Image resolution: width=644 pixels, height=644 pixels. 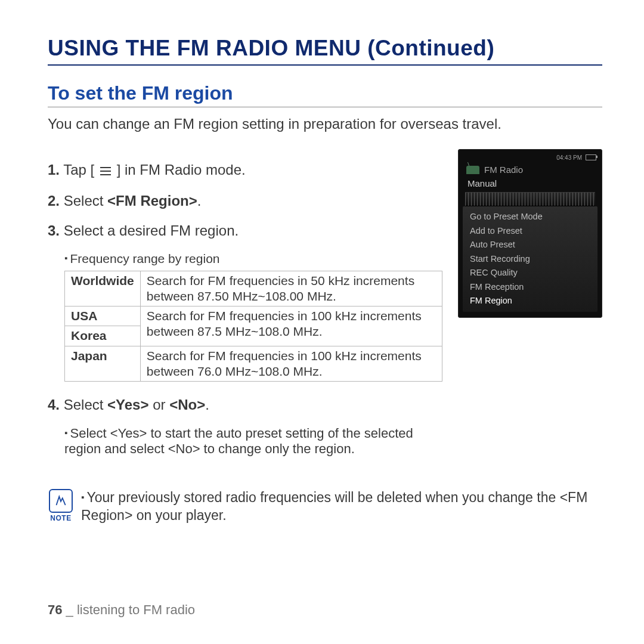 What do you see at coordinates (245, 171) in the screenshot?
I see `step-1: 1. Tap [ ] in FM Radio mode.` at bounding box center [245, 171].